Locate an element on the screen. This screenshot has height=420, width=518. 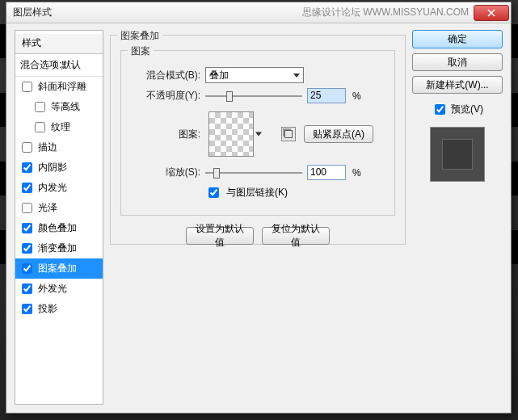
opacity-input: 25 is located at coordinates (326, 95).